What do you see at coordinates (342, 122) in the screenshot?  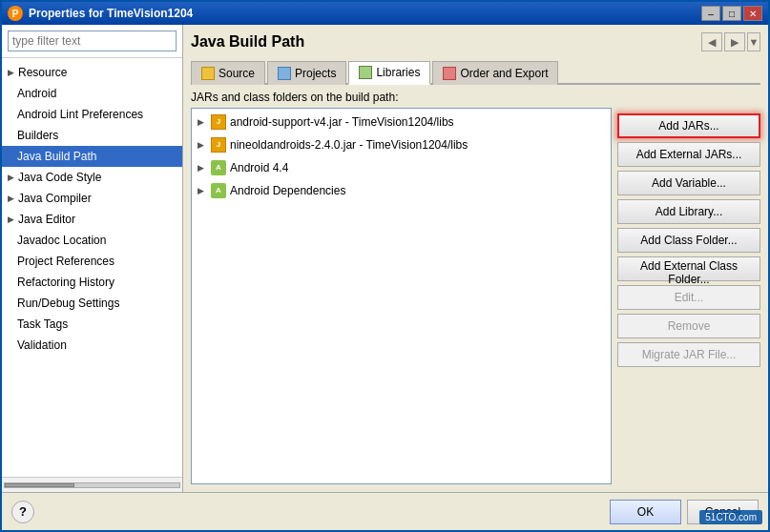 I see `list-item-text: android-support-v4.jar - TimeVision1204/…` at bounding box center [342, 122].